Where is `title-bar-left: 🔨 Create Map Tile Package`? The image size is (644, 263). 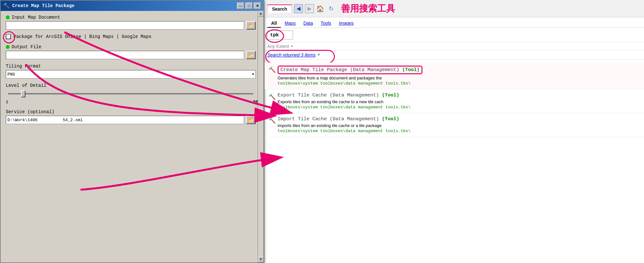 title-bar-left: 🔨 Create Map Tile Package is located at coordinates (39, 6).